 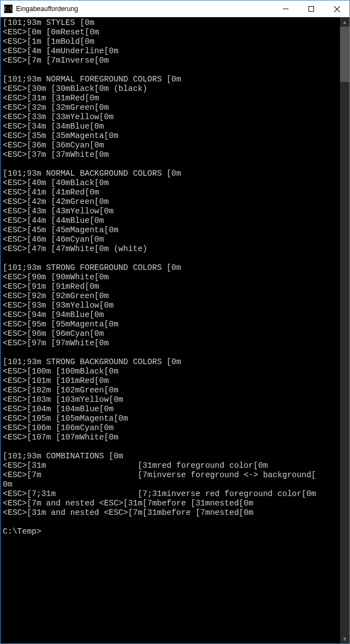 What do you see at coordinates (171, 334) in the screenshot?
I see `terminal-line: <ESC>[96m [96mCyan[0m` at bounding box center [171, 334].